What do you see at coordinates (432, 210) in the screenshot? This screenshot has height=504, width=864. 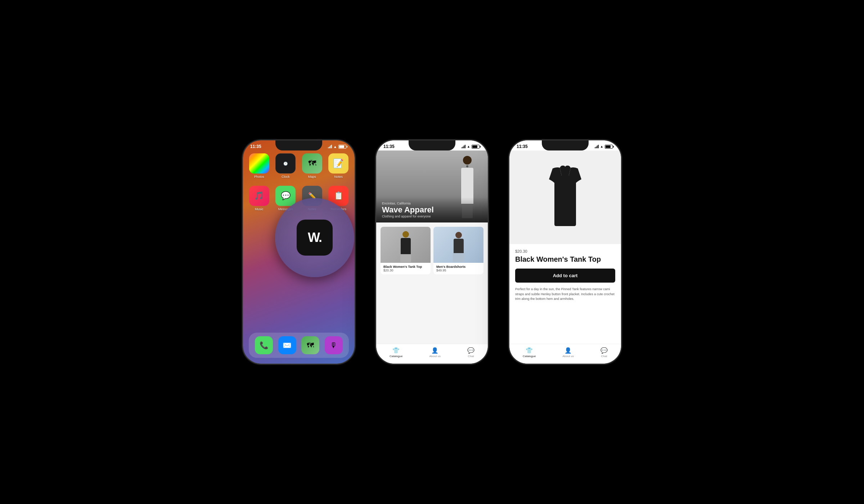 I see `store-hero-overlay: Encinitas, California Wave Apparel Cloth…` at bounding box center [432, 210].